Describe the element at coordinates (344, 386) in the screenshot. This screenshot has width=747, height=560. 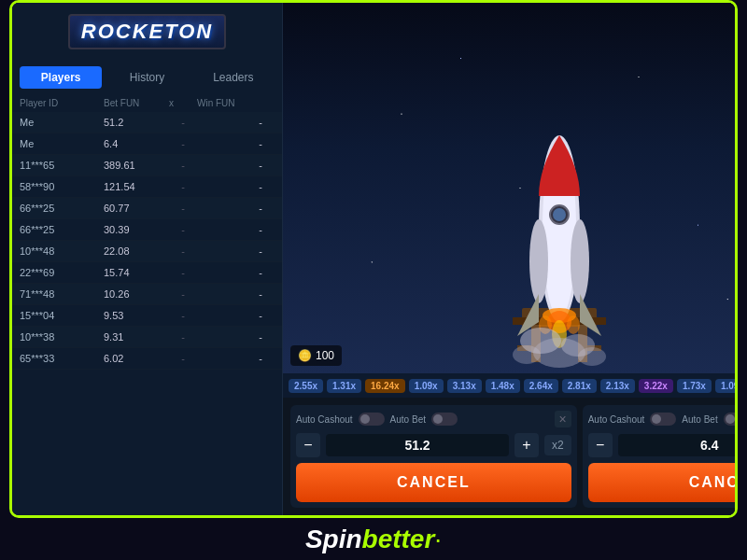
I see `multiplier-chip: 1.31x` at that location.